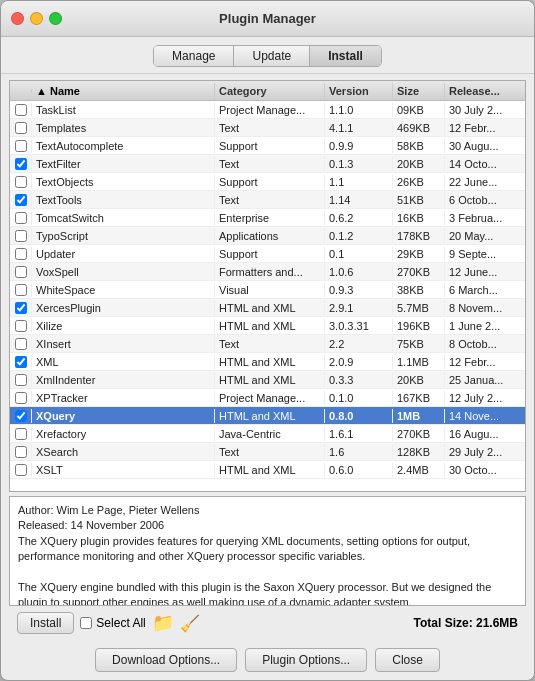 This screenshot has height=681, width=535. What do you see at coordinates (270, 200) in the screenshot?
I see `row-category: Text` at bounding box center [270, 200].